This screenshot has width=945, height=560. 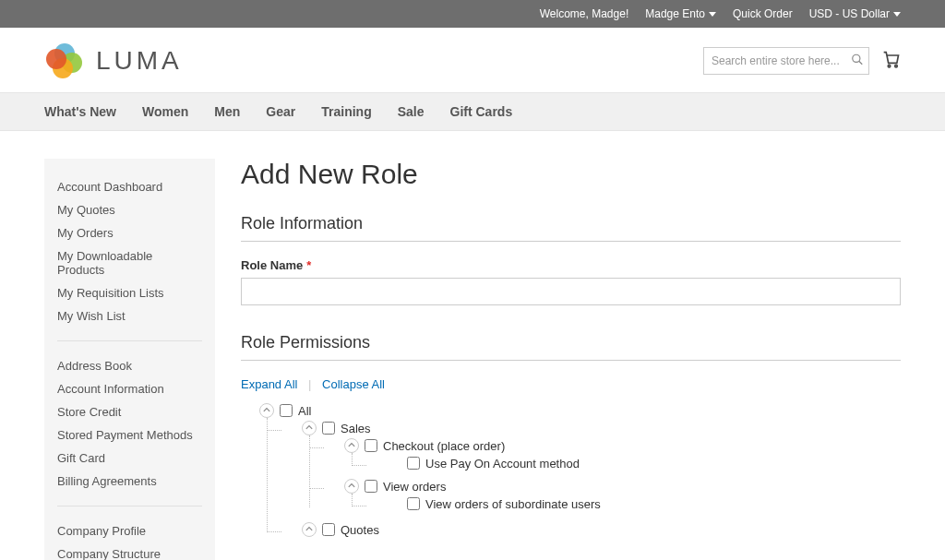 I want to click on nav-gear: Gear, so click(x=281, y=112).